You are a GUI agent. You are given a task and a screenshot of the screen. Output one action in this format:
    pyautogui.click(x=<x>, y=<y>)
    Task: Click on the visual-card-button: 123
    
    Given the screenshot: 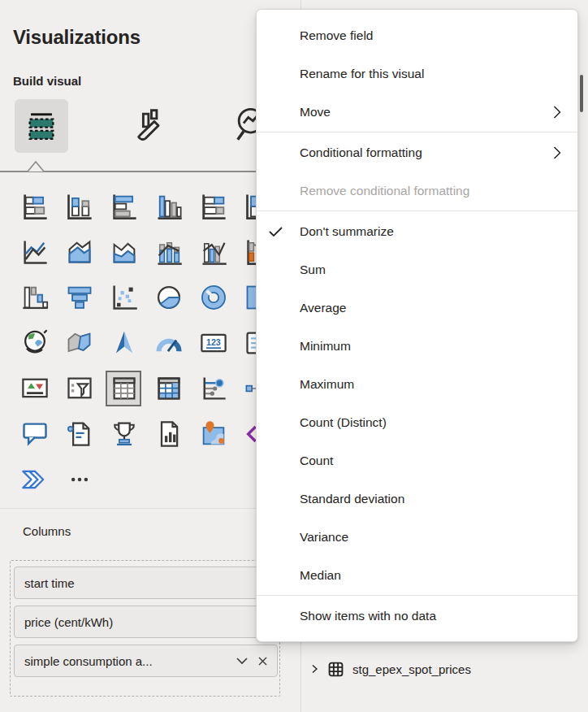 What is the action you would take?
    pyautogui.click(x=213, y=343)
    